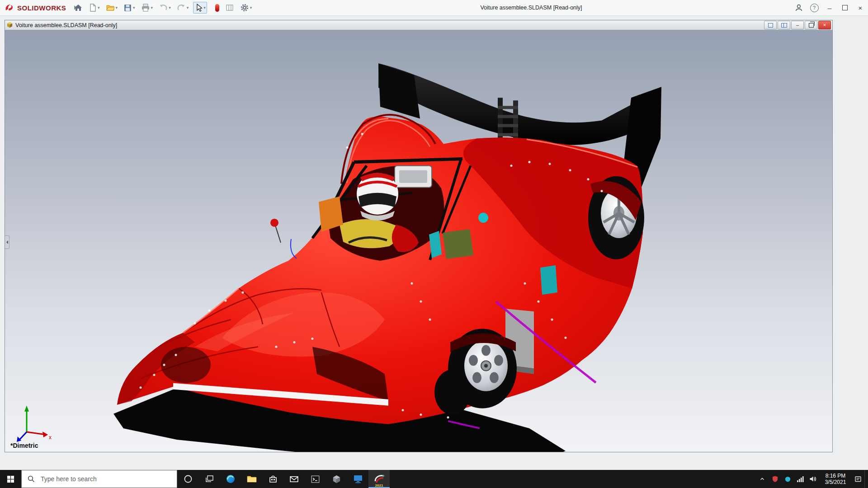 This screenshot has height=488, width=868. What do you see at coordinates (231, 479) in the screenshot?
I see `edge-icon` at bounding box center [231, 479].